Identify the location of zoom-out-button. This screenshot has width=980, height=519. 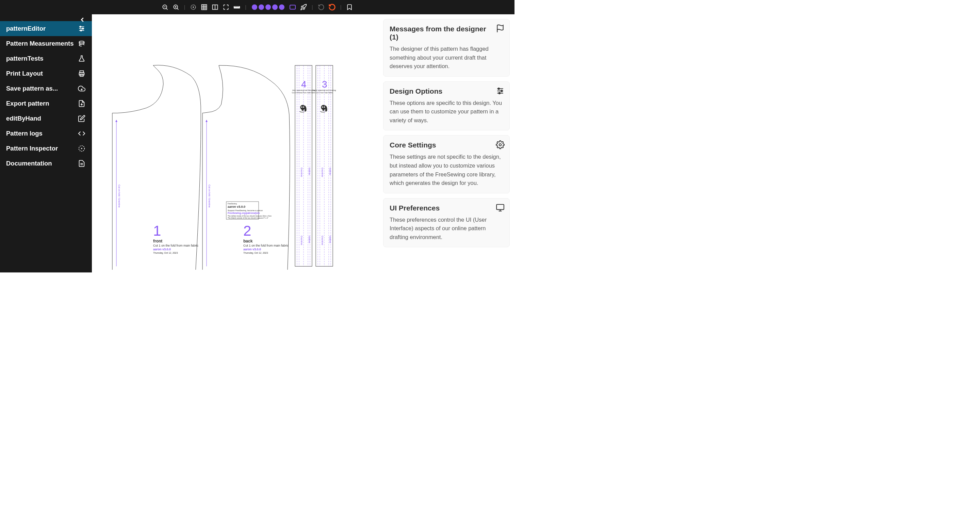
(165, 7).